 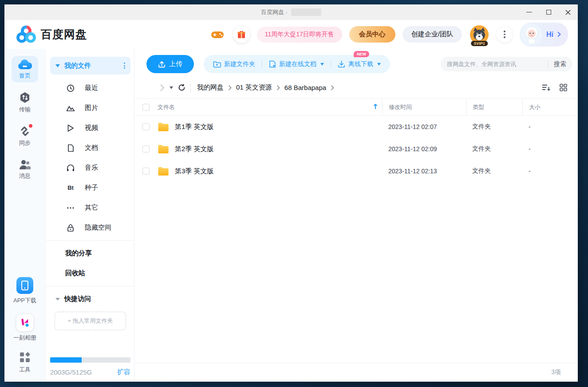 I want to click on create-team-button: 创建企业/团队, so click(x=432, y=35).